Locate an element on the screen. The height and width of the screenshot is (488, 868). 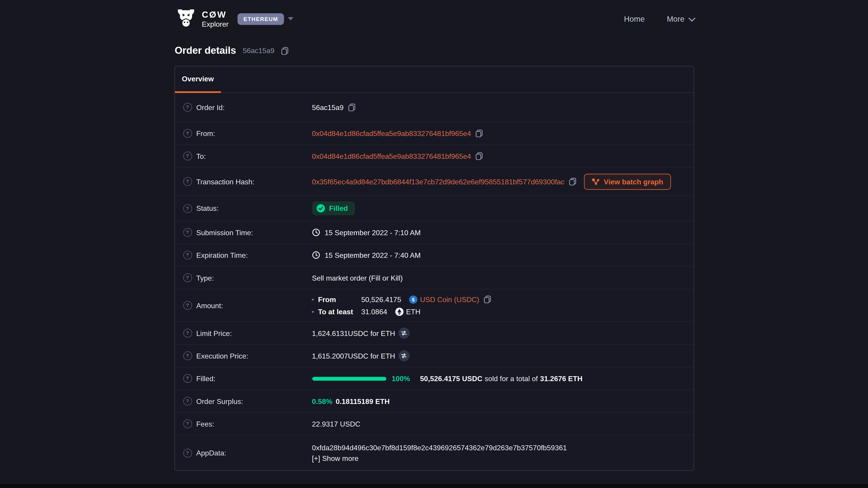
cow-logo-icon is located at coordinates (186, 19).